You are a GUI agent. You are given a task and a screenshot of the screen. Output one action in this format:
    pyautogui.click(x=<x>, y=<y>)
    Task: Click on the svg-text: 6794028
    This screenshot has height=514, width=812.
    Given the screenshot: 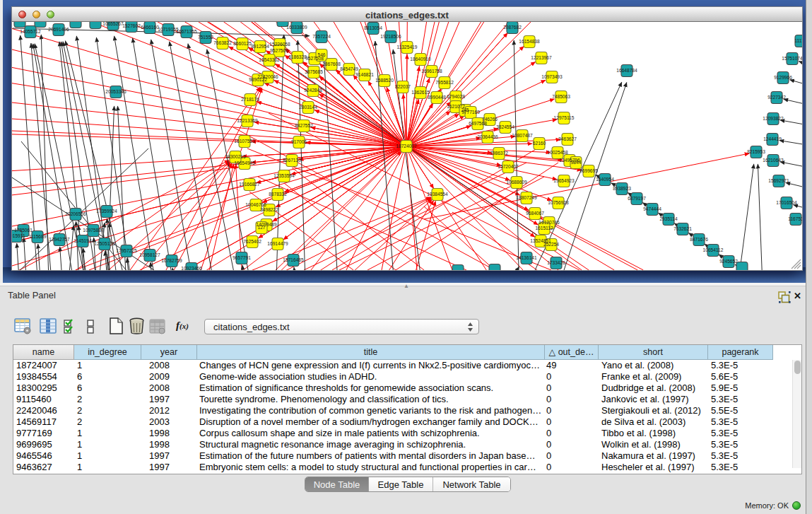 What is the action you would take?
    pyautogui.click(x=456, y=96)
    